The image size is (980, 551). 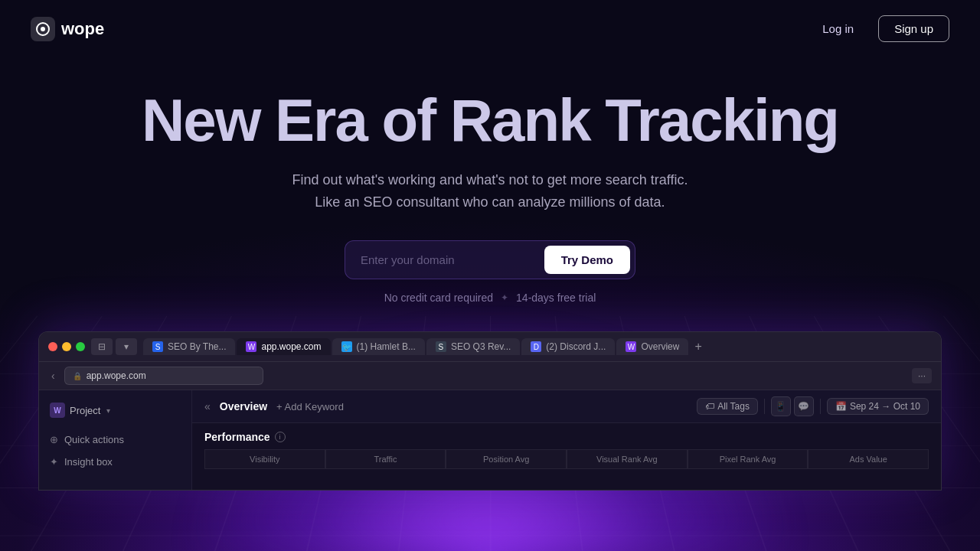 I want to click on sidebar-item-insight-box: ✦ Insight box, so click(x=115, y=462).